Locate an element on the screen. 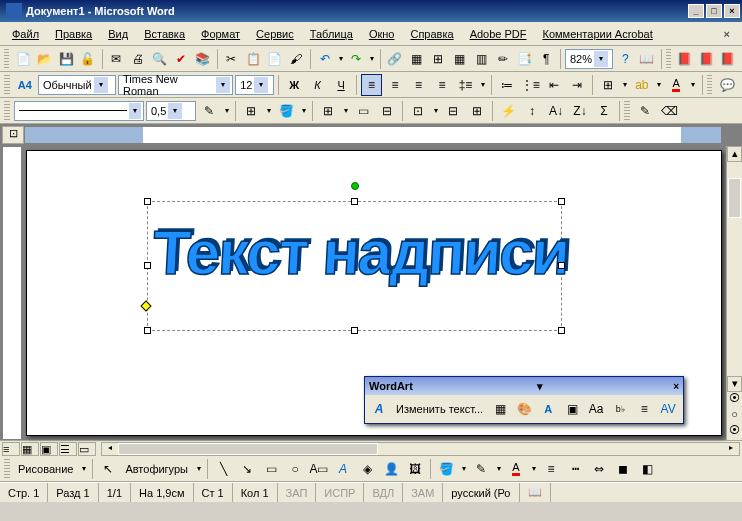 Image resolution: width=742 pixels, height=521 pixels. status-ext: ВДЛ is located at coordinates (384, 492).